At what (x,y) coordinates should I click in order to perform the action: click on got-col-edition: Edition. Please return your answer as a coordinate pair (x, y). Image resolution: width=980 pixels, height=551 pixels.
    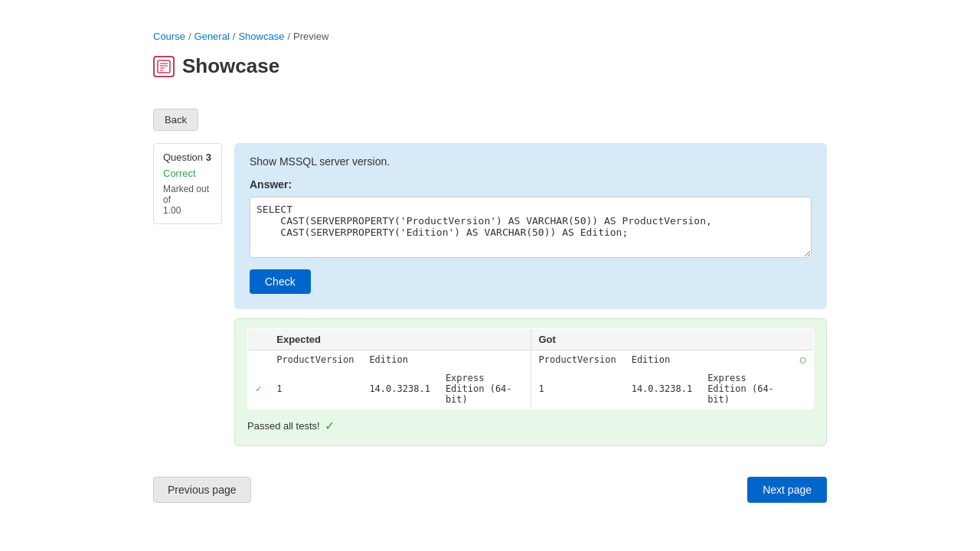
    Looking at the image, I should click on (662, 360).